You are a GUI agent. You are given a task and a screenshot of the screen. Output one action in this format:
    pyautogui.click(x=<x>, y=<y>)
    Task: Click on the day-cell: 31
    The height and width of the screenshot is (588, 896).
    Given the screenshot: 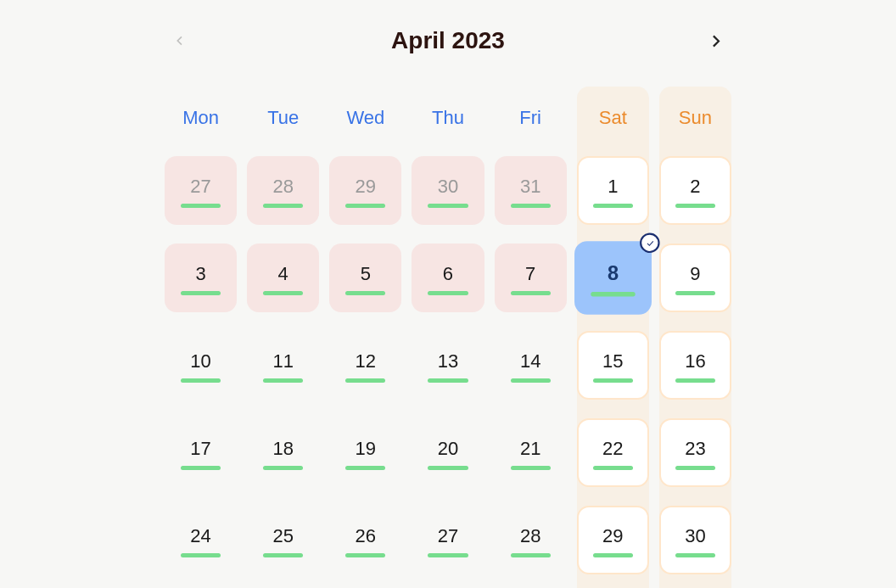 What is the action you would take?
    pyautogui.click(x=531, y=190)
    